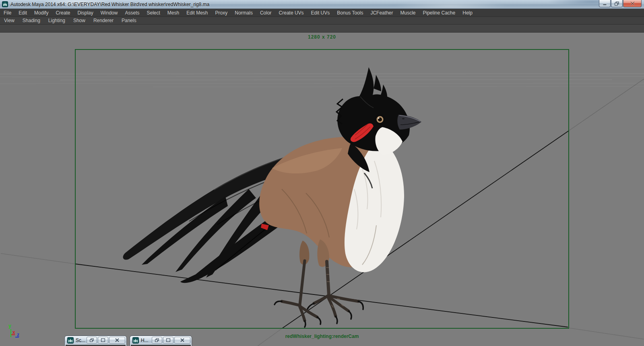 The height and width of the screenshot is (346, 644). Describe the element at coordinates (322, 21) in the screenshot. I see `panel-menu-bar: ViewShadingLightingShowRendererPanels` at that location.